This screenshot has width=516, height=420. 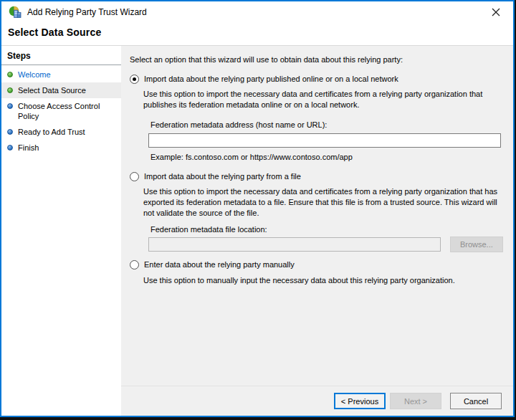 What do you see at coordinates (325, 140) in the screenshot?
I see `metadata-address-input` at bounding box center [325, 140].